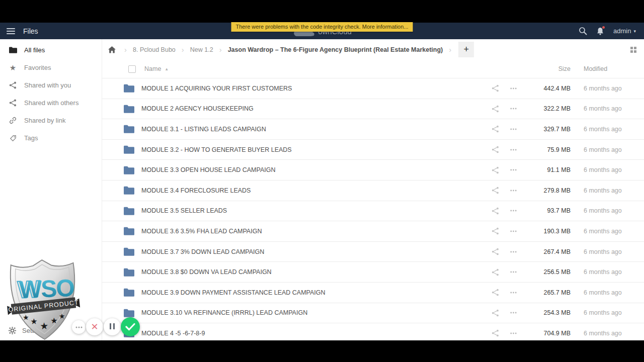 The image size is (644, 362). What do you see at coordinates (373, 211) in the screenshot?
I see `file-row: MODULE 3.5 SELLER LEADS 93.7 MB 6 months…` at bounding box center [373, 211].